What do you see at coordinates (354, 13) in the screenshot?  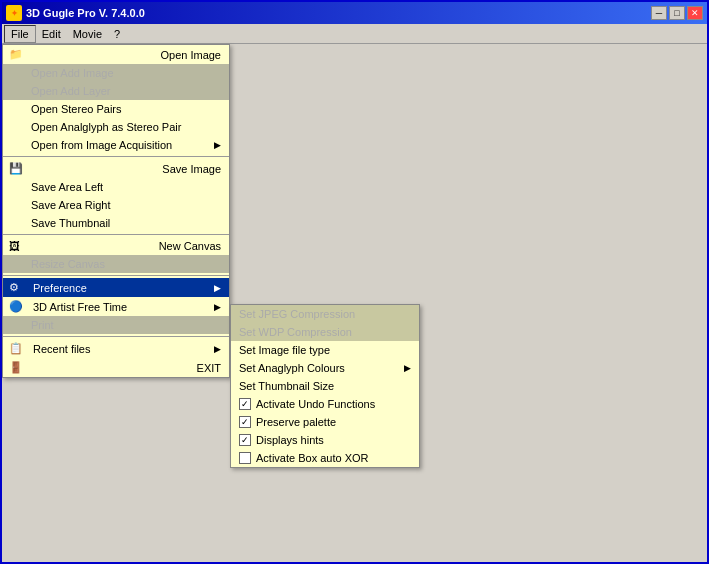 I see `title-bar: ✦ 3D Gugle Pro V. 7.4.0.0 ─ □ ✕` at bounding box center [354, 13].